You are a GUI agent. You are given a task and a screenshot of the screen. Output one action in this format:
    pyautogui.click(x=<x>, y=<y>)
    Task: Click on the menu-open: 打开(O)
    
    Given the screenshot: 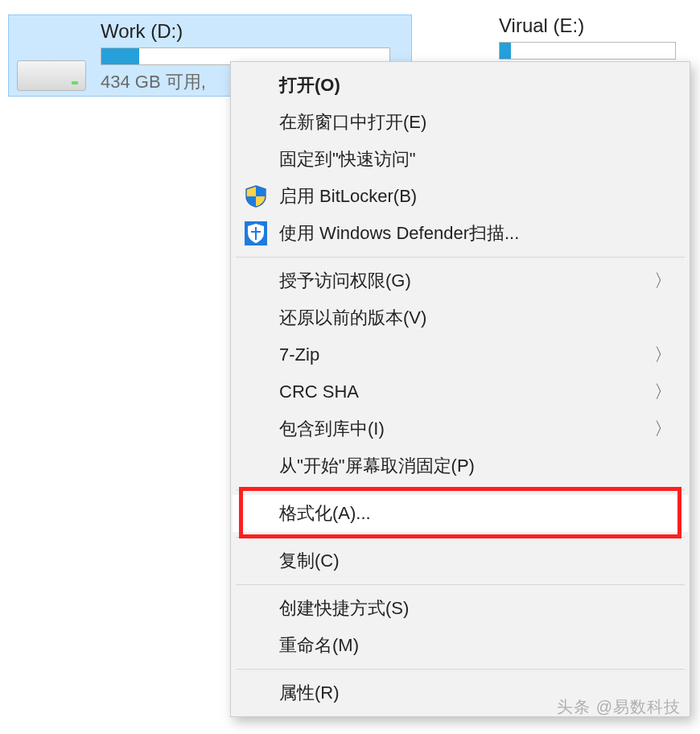 What is the action you would take?
    pyautogui.click(x=460, y=85)
    